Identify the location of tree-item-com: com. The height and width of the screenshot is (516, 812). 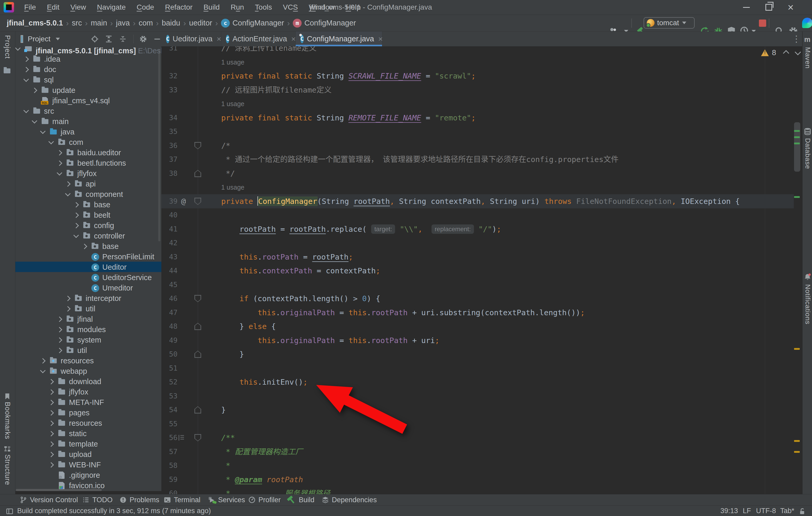
(88, 142).